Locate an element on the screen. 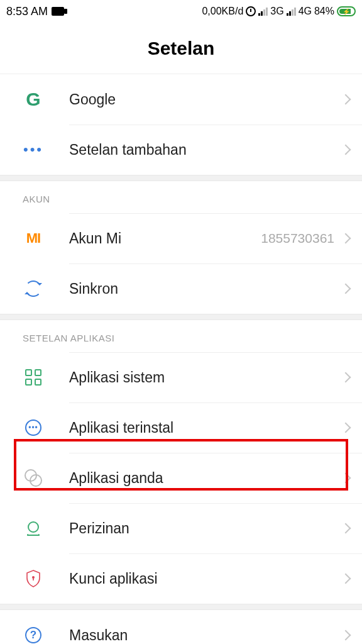 The image size is (362, 644). sync-icon is located at coordinates (33, 289).